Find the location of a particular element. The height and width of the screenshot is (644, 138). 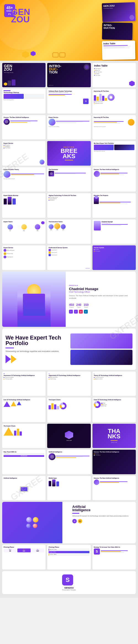

slide-professional-service: Professional Service System Service Leve… is located at coordinates (69, 258).